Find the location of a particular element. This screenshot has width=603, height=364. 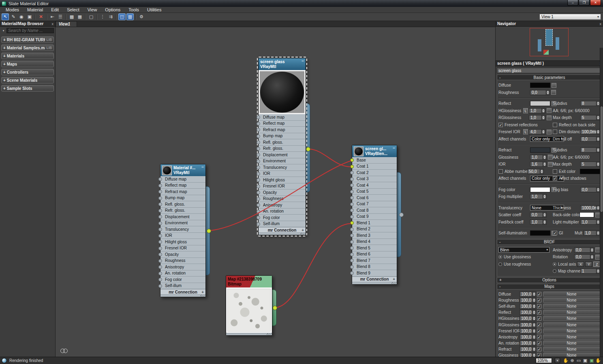

node-slot: Coat 3 is located at coordinates (374, 179).